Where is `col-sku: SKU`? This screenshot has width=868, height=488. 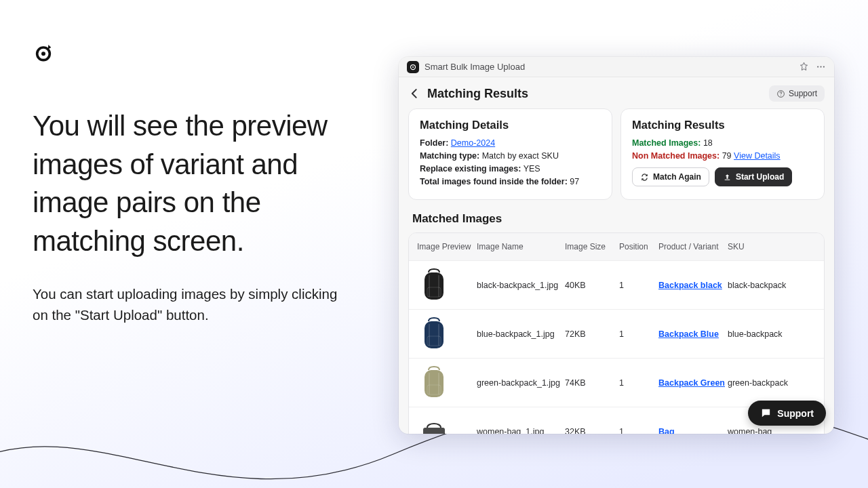 col-sku: SKU is located at coordinates (762, 247).